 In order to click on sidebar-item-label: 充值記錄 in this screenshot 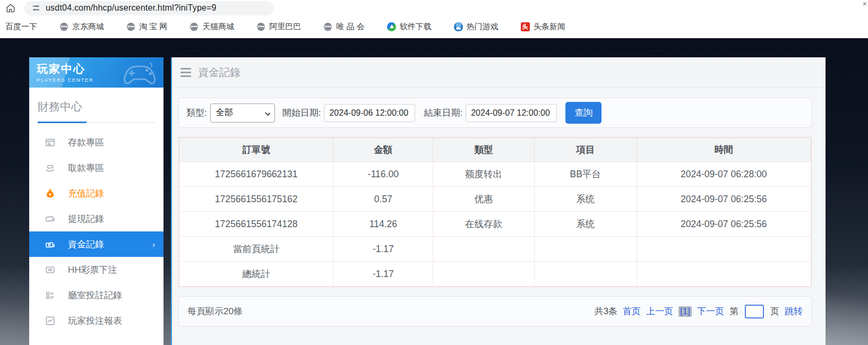, I will do `click(86, 193)`.